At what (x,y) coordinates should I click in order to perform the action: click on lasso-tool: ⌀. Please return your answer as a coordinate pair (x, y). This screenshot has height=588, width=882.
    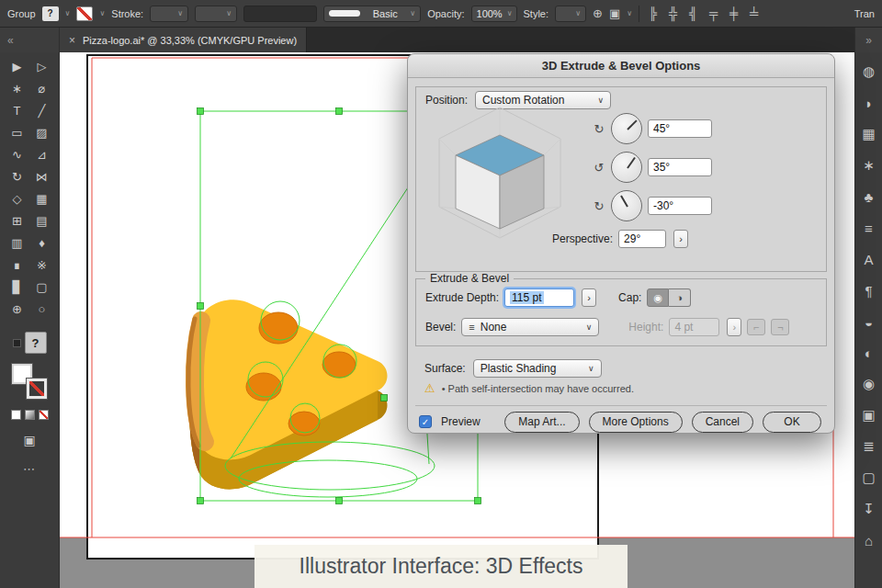
    Looking at the image, I should click on (42, 88).